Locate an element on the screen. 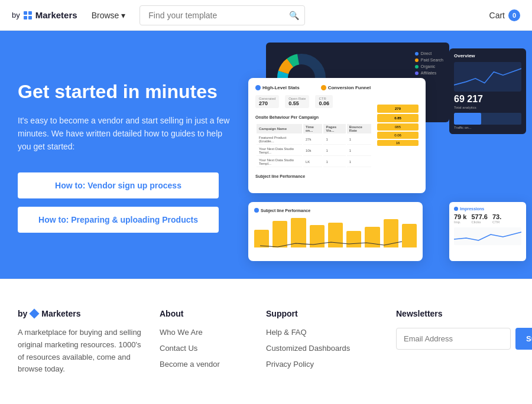 Image resolution: width=532 pixels, height=404 pixels. cart-button: Cart 0 is located at coordinates (505, 15).